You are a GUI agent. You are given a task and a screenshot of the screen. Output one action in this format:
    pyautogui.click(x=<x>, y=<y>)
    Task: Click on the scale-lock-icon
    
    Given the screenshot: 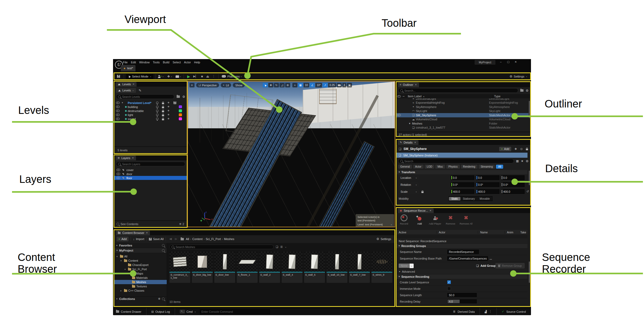 What is the action you would take?
    pyautogui.click(x=422, y=192)
    